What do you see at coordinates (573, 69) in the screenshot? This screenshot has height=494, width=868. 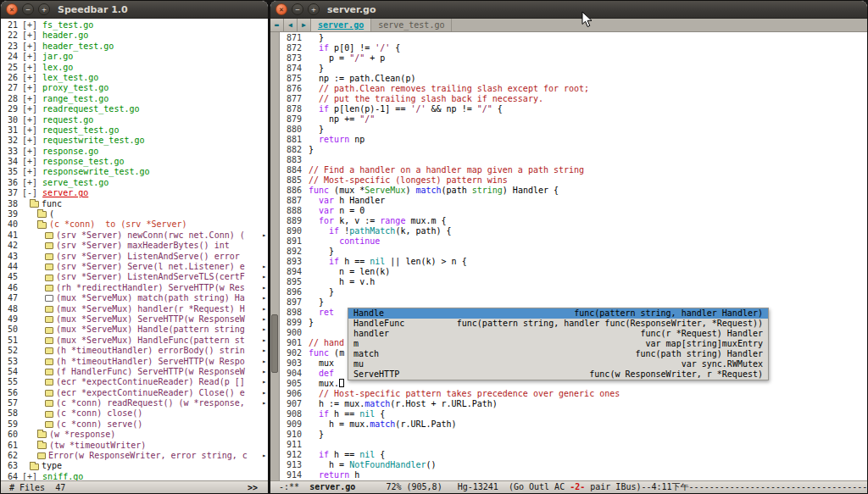 I see `code-line: 874 }` at bounding box center [573, 69].